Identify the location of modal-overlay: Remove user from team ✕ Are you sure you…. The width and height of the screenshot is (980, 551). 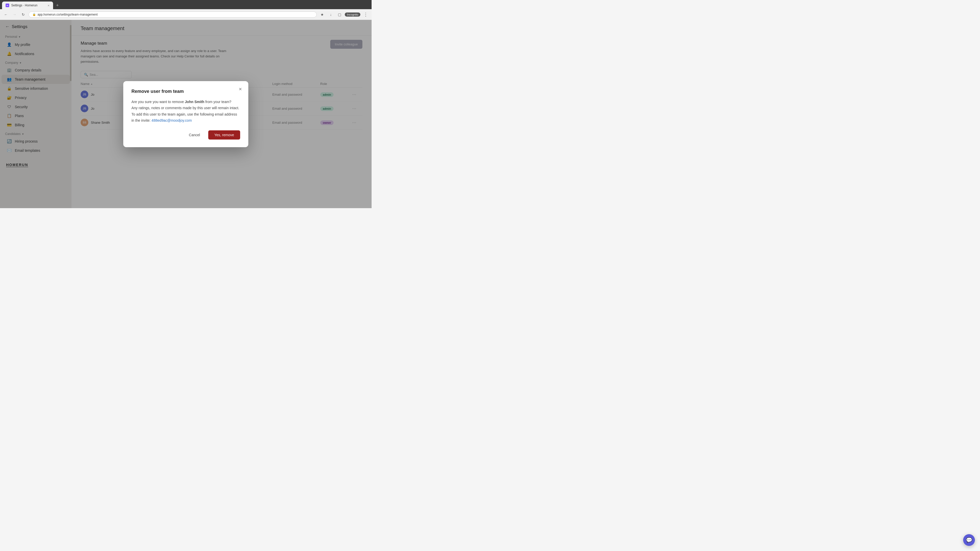
(186, 114).